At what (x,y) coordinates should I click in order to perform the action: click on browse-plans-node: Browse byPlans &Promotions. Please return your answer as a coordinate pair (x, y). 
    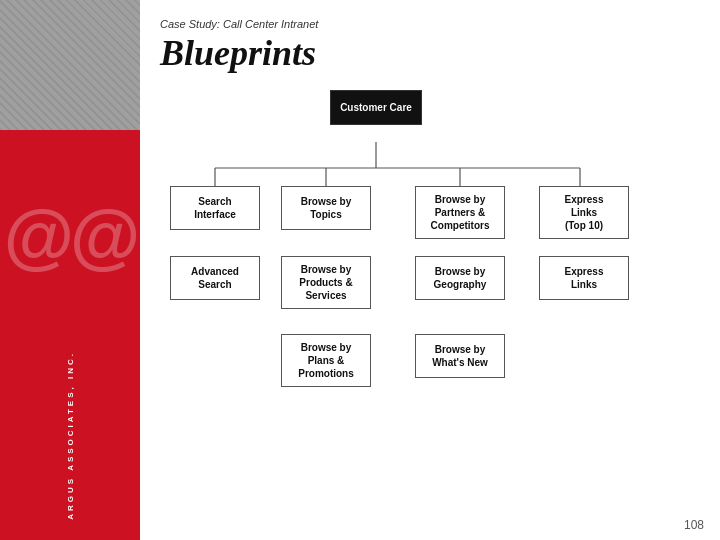
    Looking at the image, I should click on (326, 360).